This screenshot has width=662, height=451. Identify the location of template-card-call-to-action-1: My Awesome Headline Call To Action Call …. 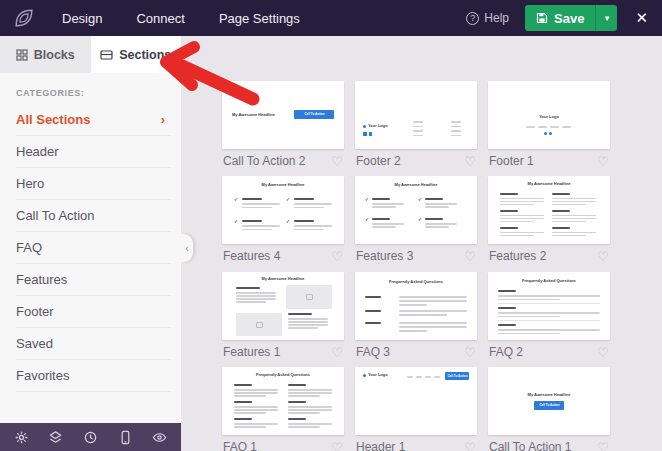
(549, 409).